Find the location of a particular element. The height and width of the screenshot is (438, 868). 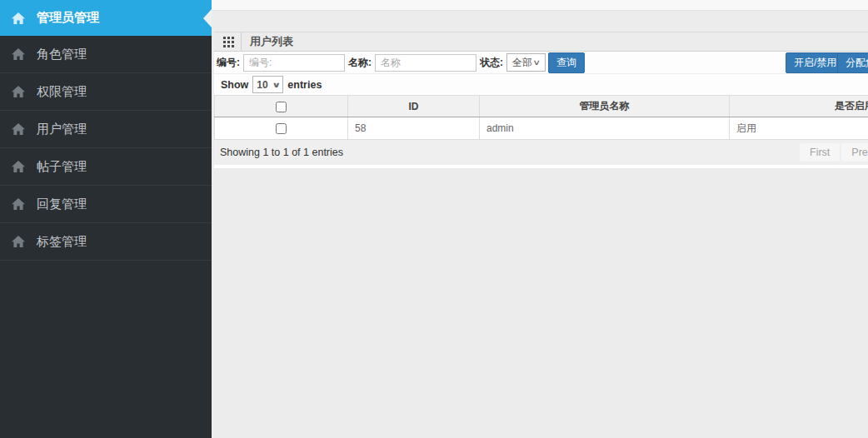

sidebar-item-reply-management: 回复管理 is located at coordinates (106, 205).